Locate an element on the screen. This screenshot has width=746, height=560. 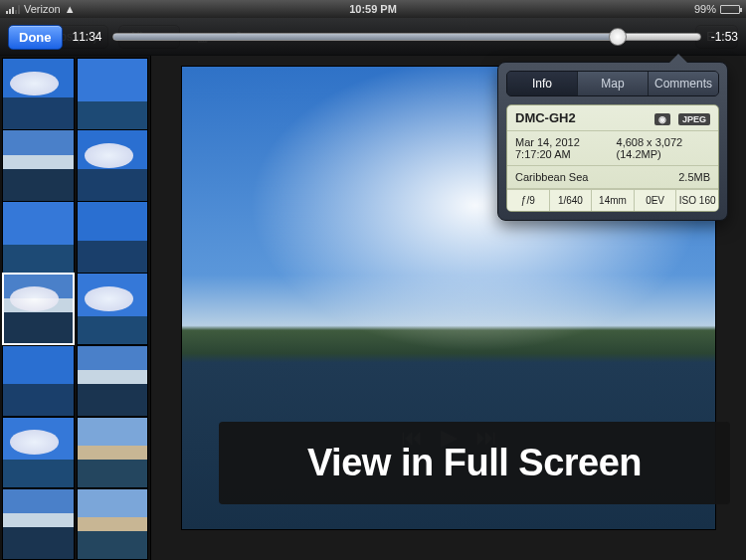
exif-focal: 14mm is located at coordinates (613, 201).